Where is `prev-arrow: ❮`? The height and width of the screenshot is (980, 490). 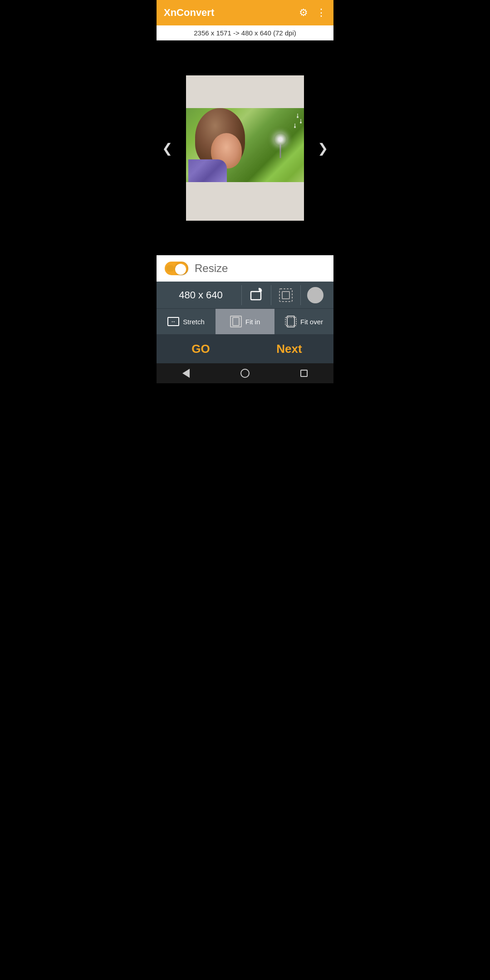 prev-arrow: ❮ is located at coordinates (167, 148).